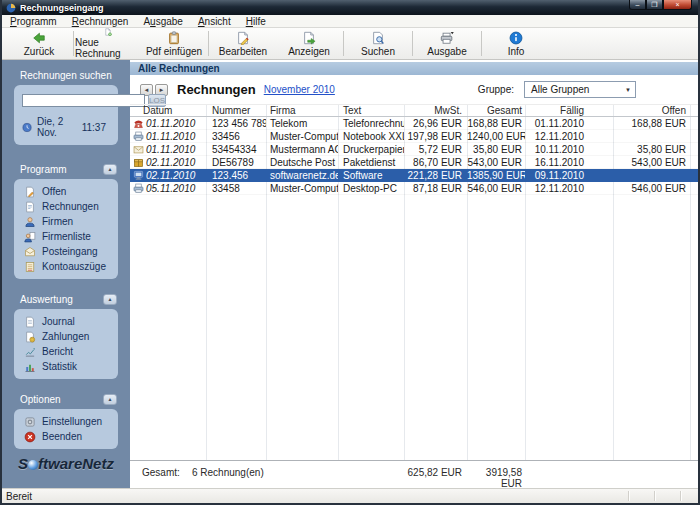  I want to click on toolbar: Zurück Neue Rechnung Pdf einfügen Bearbe…, so click(350, 44).